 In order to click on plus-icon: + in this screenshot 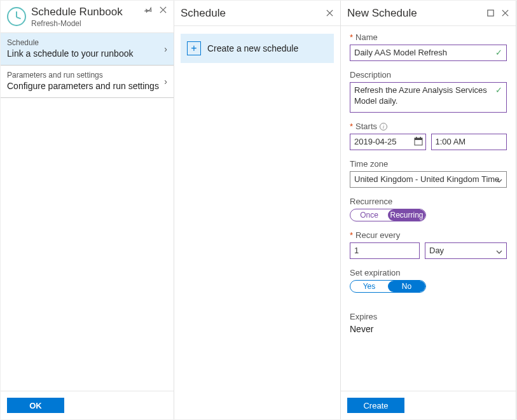, I will do `click(194, 48)`.